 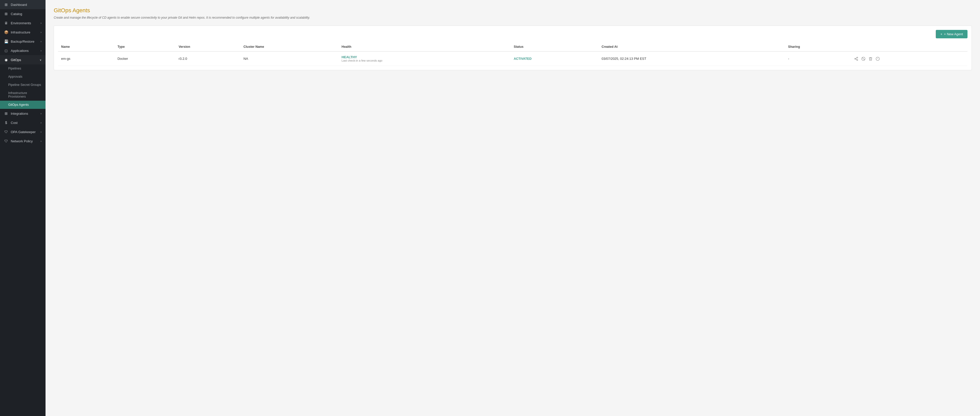 I want to click on col-type: Type, so click(x=145, y=47).